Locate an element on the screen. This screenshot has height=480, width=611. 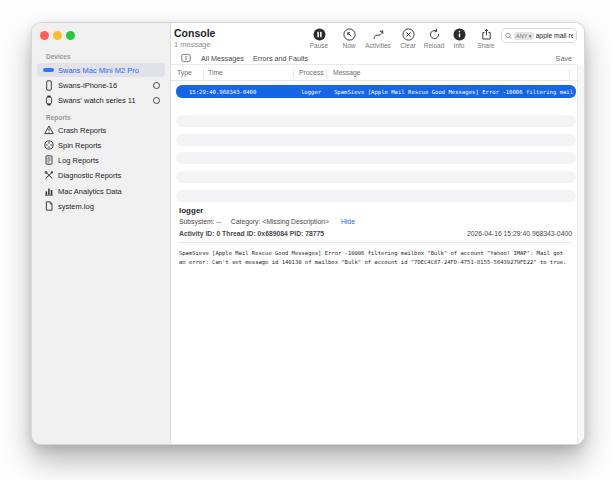
device-label: Swans-iPhone-16 is located at coordinates (106, 86).